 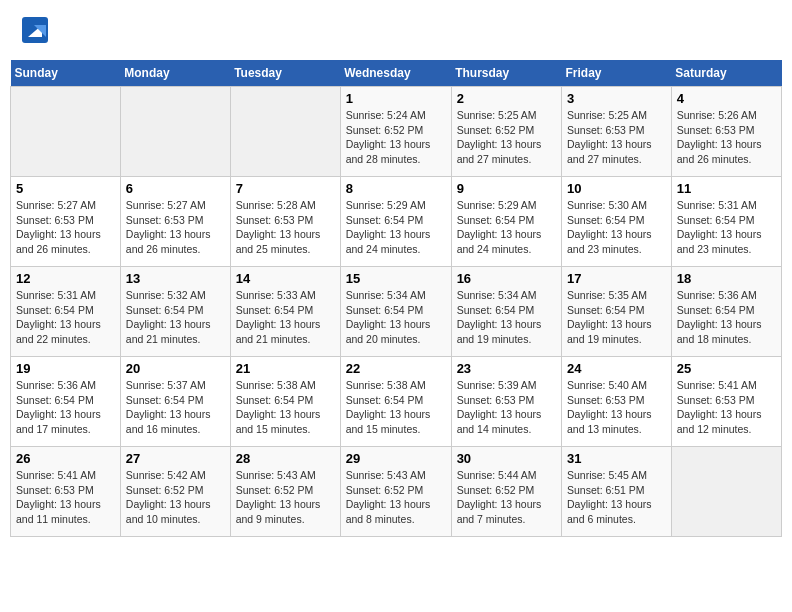 What do you see at coordinates (176, 188) in the screenshot?
I see `day-number: 6` at bounding box center [176, 188].